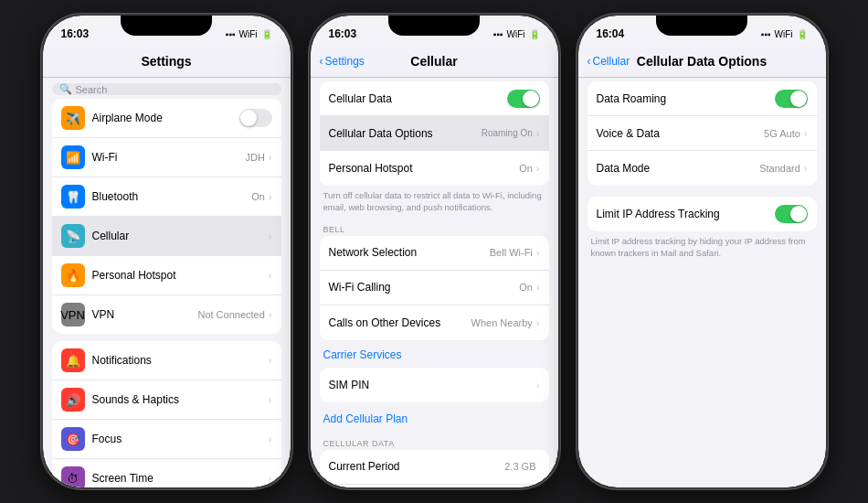  Describe the element at coordinates (702, 134) in the screenshot. I see `data-options-card-1: Data Roaming Voice & Data 5G Auto › Data…` at that location.